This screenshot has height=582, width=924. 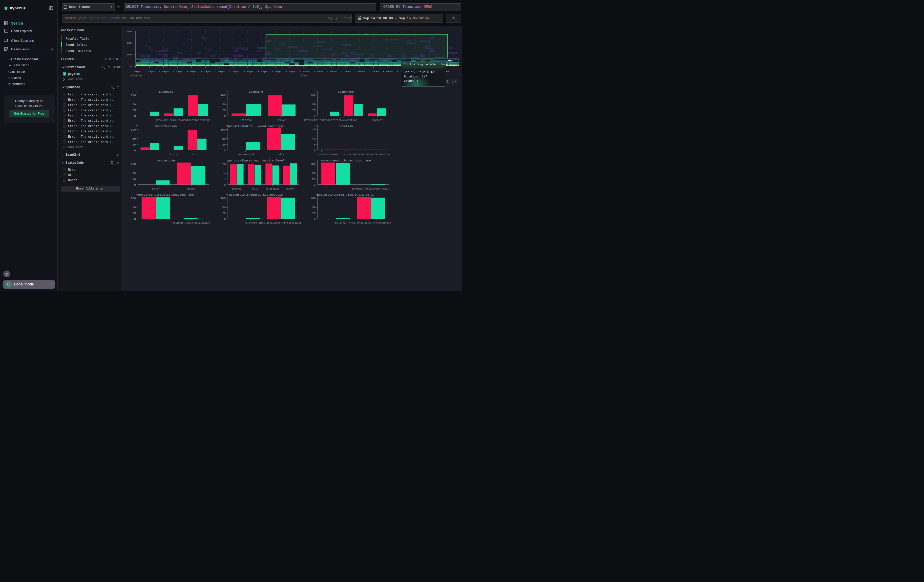 I want to click on svg-text: 6:30pm, so click(x=150, y=72).